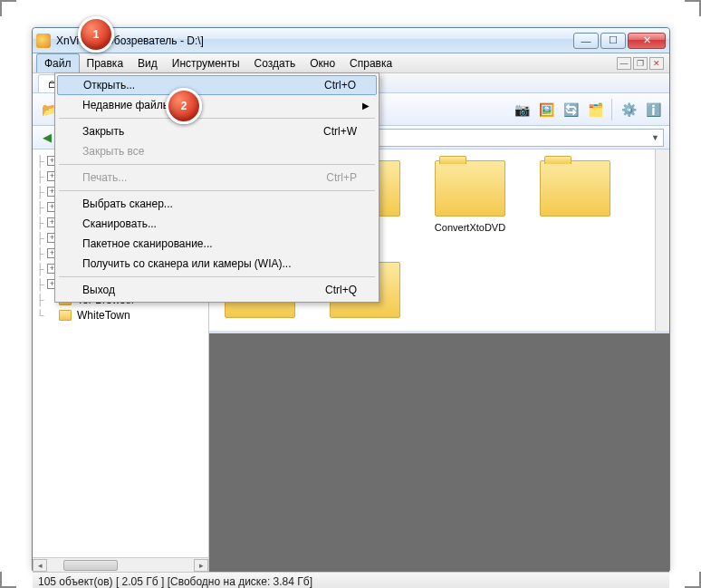  What do you see at coordinates (470, 227) in the screenshot?
I see `folder-label: ConvertXtoDVD` at bounding box center [470, 227].